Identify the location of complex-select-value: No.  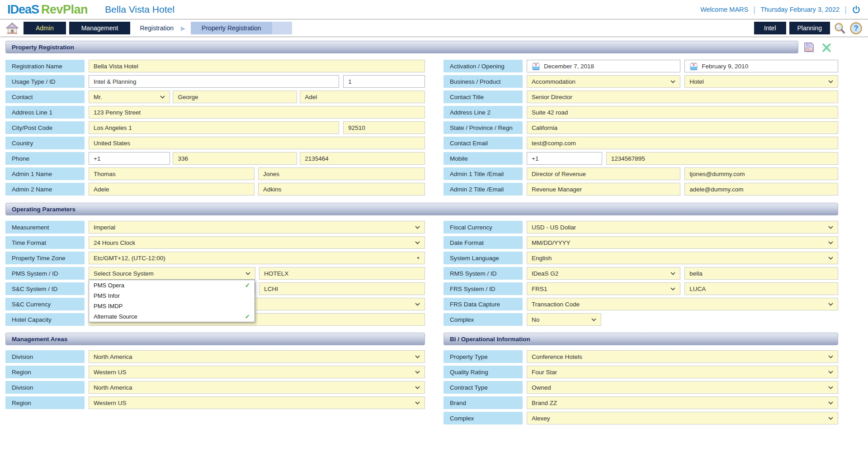
(535, 319).